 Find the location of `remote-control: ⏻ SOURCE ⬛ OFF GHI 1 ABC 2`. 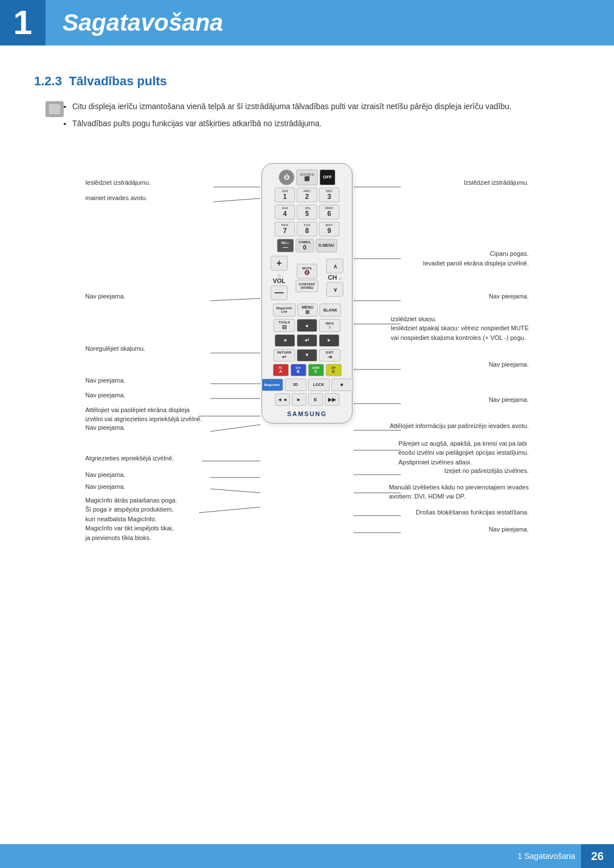

remote-control: ⏻ SOURCE ⬛ OFF GHI 1 ABC 2 is located at coordinates (307, 293).